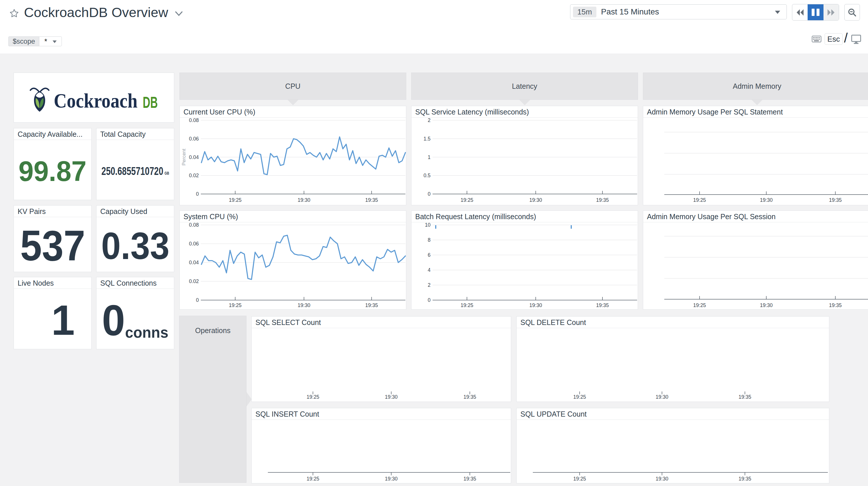  What do you see at coordinates (184, 157) in the screenshot?
I see `svg-text: Percent` at bounding box center [184, 157].